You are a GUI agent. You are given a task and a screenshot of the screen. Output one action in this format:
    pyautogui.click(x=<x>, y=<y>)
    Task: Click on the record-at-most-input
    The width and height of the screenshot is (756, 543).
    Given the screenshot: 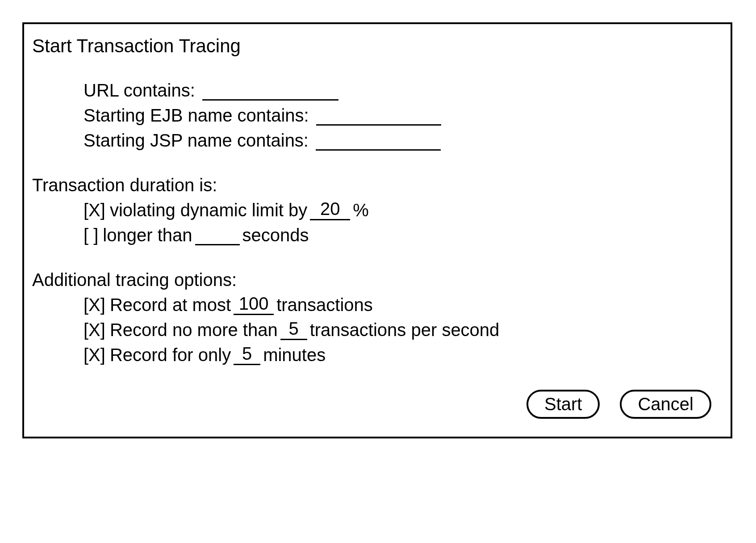 What is the action you would take?
    pyautogui.click(x=254, y=304)
    